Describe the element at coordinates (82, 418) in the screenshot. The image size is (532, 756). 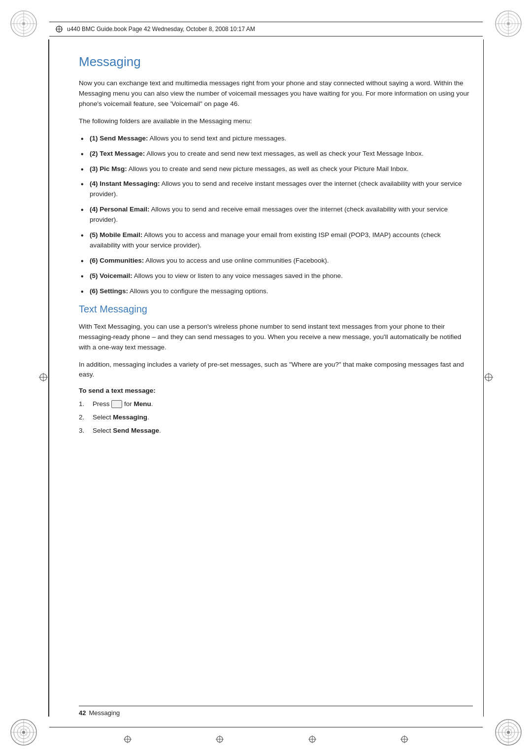
I see `step-number: 2.` at that location.